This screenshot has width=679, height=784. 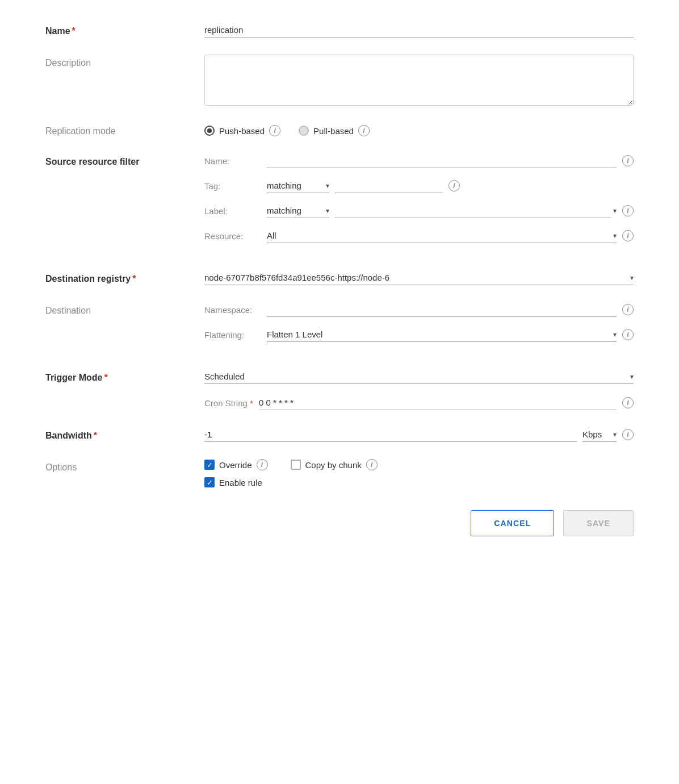 I want to click on tag-select: matching excluding, so click(x=298, y=186).